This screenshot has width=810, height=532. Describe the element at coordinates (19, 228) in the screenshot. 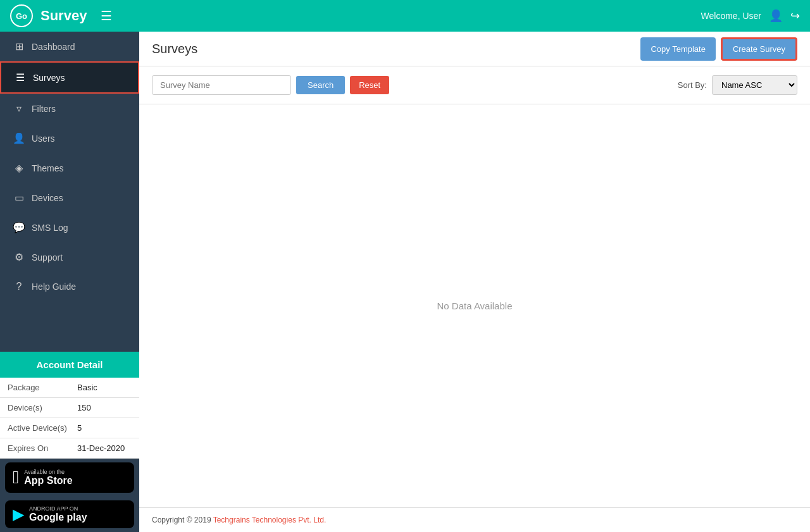

I see `smslog-icon: 💬` at that location.